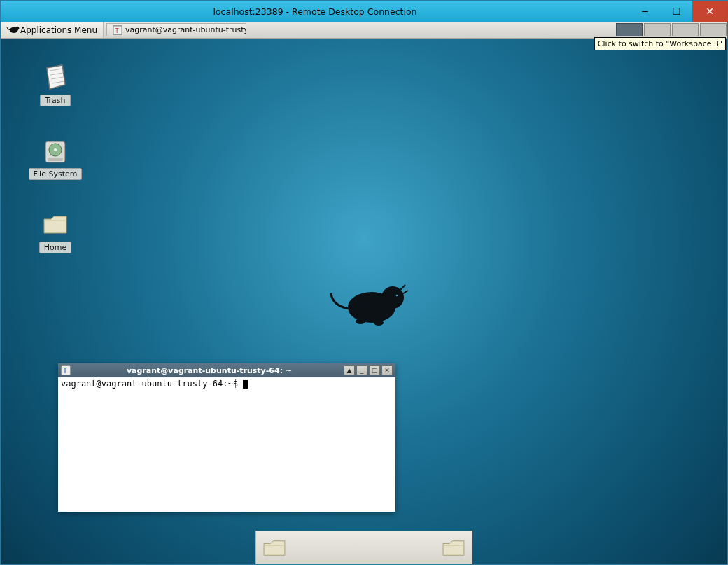 This screenshot has width=728, height=565. What do you see at coordinates (55, 248) in the screenshot?
I see `desktop-icon-label: Home` at bounding box center [55, 248].